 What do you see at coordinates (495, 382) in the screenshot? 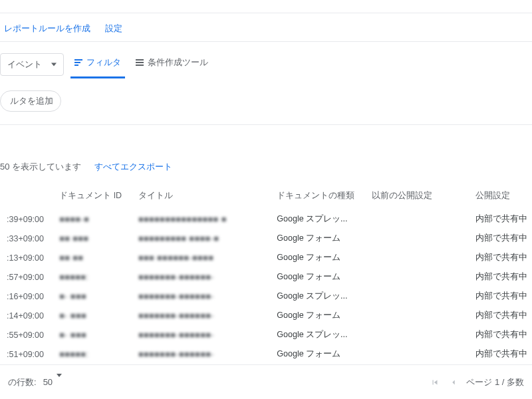
I see `page-indicator: ページ 1 / 多数` at bounding box center [495, 382].